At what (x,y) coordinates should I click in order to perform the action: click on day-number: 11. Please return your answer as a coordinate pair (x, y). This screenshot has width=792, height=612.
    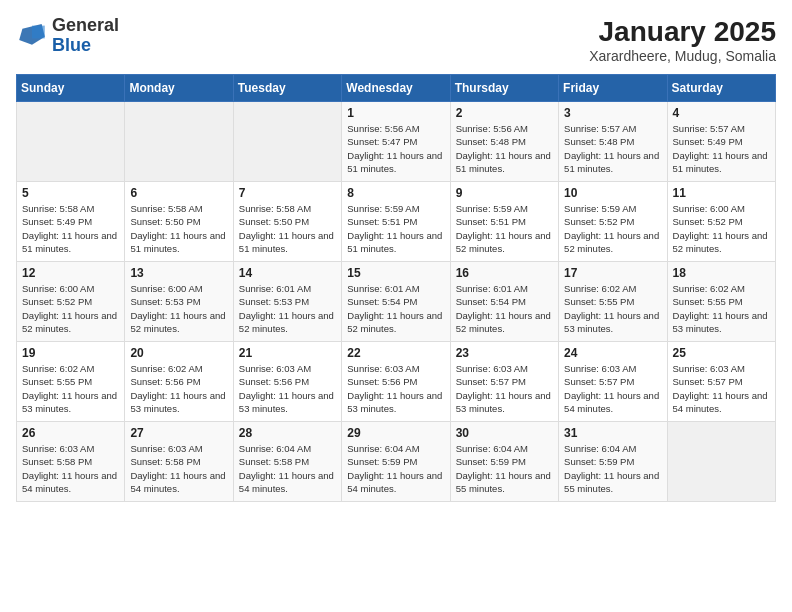
    Looking at the image, I should click on (722, 193).